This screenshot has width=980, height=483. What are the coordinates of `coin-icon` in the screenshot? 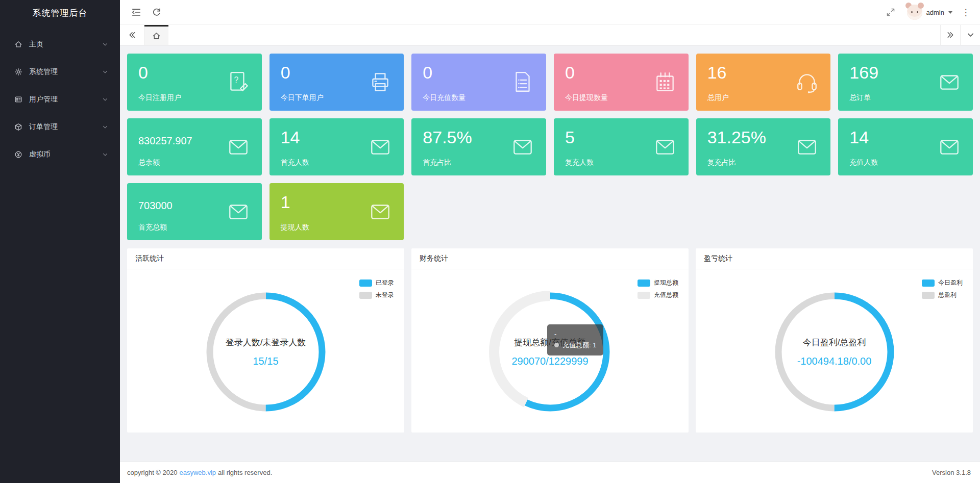 It's located at (18, 155).